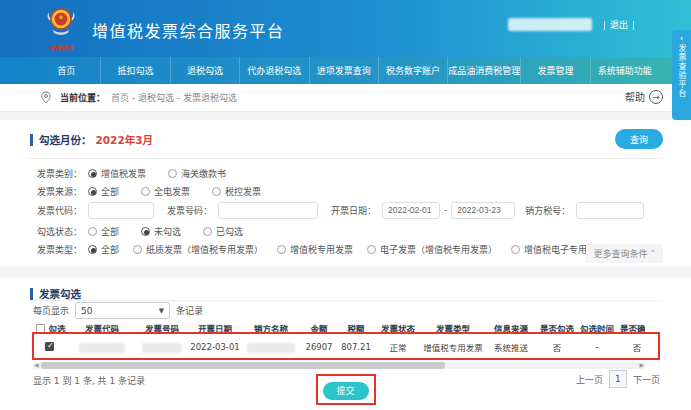 This screenshot has height=410, width=691. What do you see at coordinates (682, 71) in the screenshot?
I see `side-tab-label: 发票查验平台` at bounding box center [682, 71].